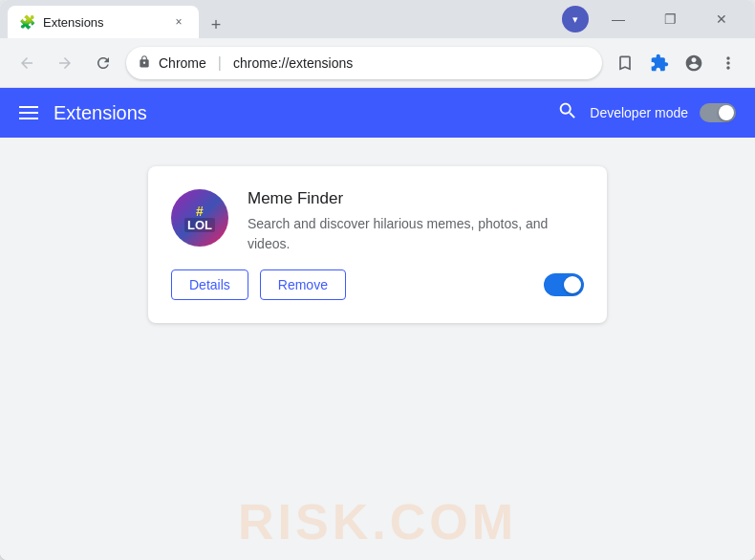 The image size is (755, 560). What do you see at coordinates (378, 285) in the screenshot?
I see `card-actions: Details Remove` at bounding box center [378, 285].